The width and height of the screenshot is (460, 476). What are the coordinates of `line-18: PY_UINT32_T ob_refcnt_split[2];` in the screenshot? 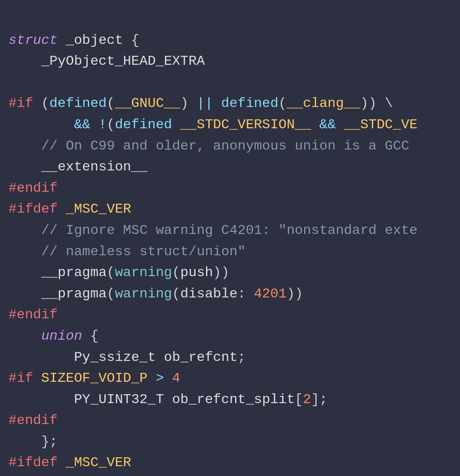 It's located at (168, 400).